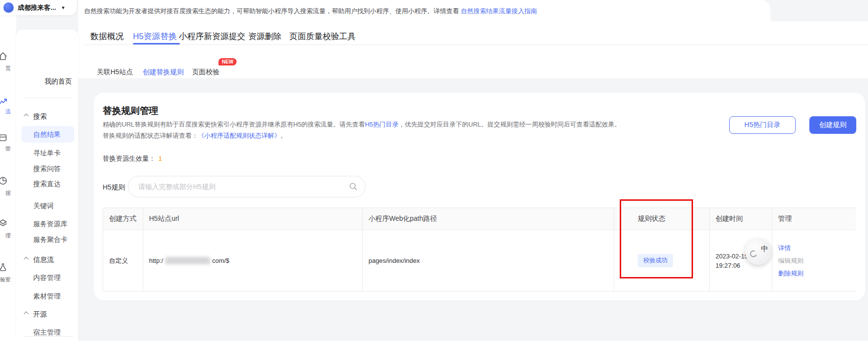 Image resolution: width=868 pixels, height=341 pixels. What do you see at coordinates (132, 159) in the screenshot?
I see `effective-count-row: 替换资源生效量：1` at bounding box center [132, 159].